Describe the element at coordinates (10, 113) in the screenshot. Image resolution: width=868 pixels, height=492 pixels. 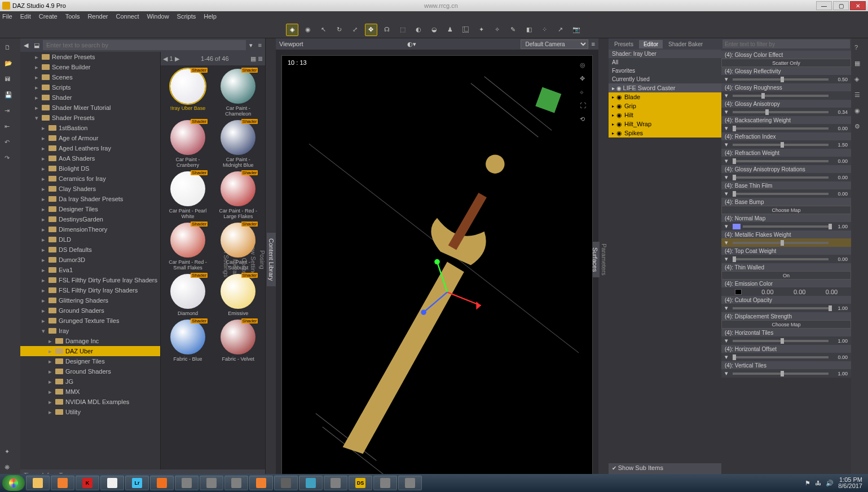
I see `import-icon: ⇥` at that location.